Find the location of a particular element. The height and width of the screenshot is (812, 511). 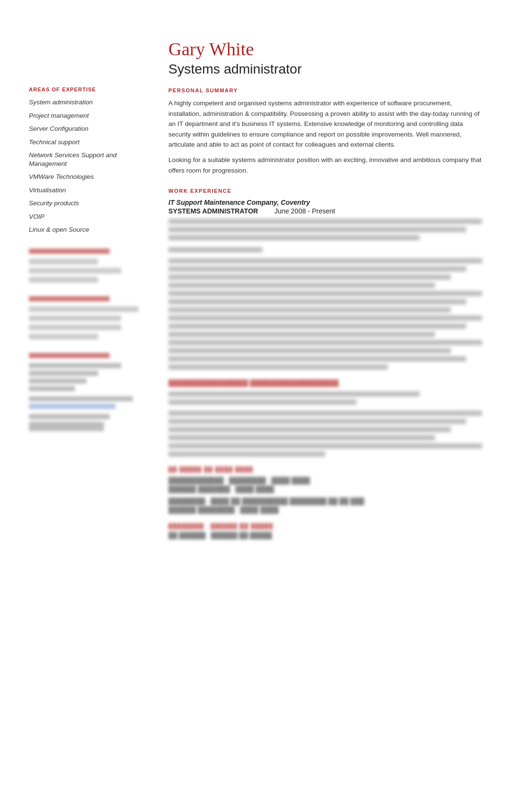

expertise-item-5: Network Services Support and Management is located at coordinates (87, 160).